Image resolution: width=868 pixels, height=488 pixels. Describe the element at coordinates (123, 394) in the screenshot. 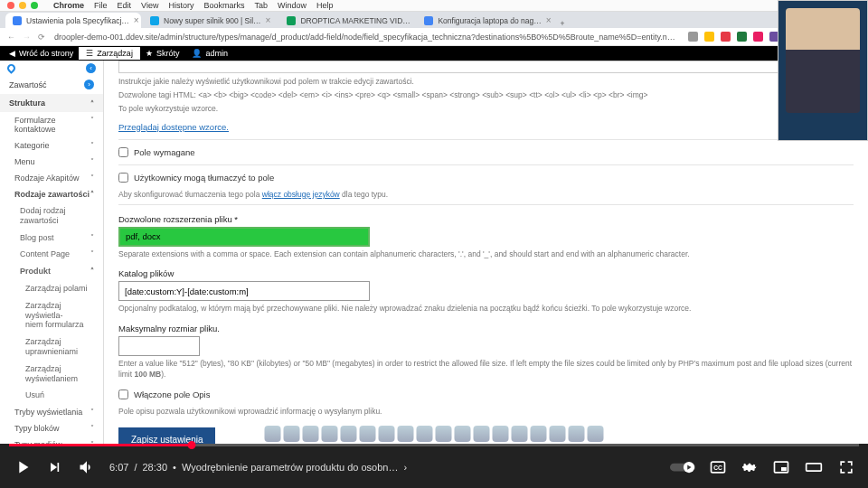

I see `description-checkbox` at that location.